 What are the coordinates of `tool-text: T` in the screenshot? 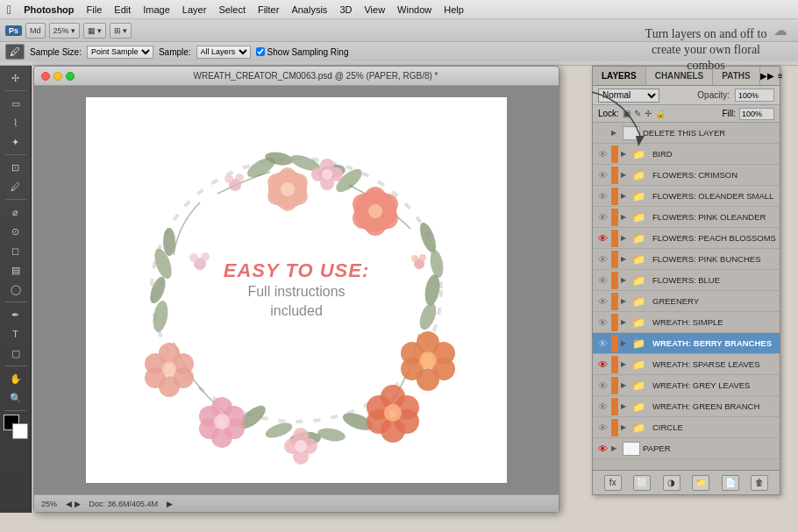 It's located at (16, 334).